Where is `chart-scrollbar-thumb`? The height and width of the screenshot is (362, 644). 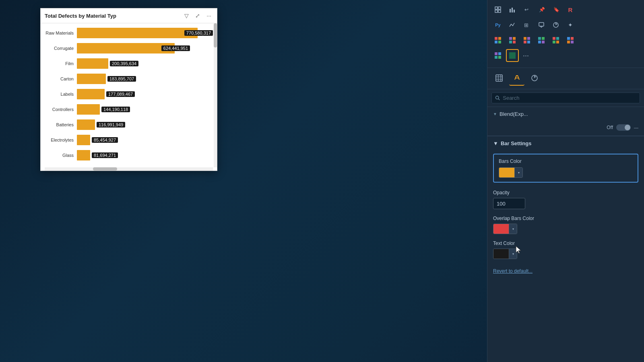 chart-scrollbar-thumb is located at coordinates (215, 35).